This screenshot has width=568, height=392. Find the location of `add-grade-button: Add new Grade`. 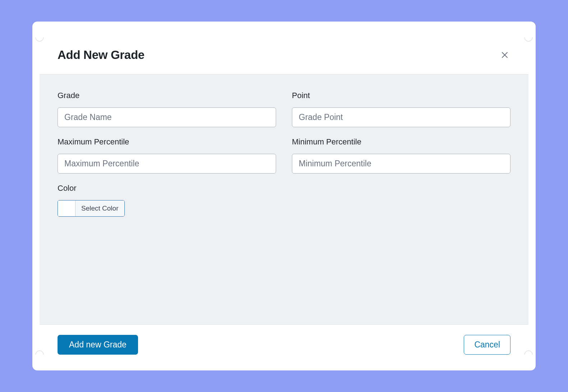

add-grade-button: Add new Grade is located at coordinates (98, 345).